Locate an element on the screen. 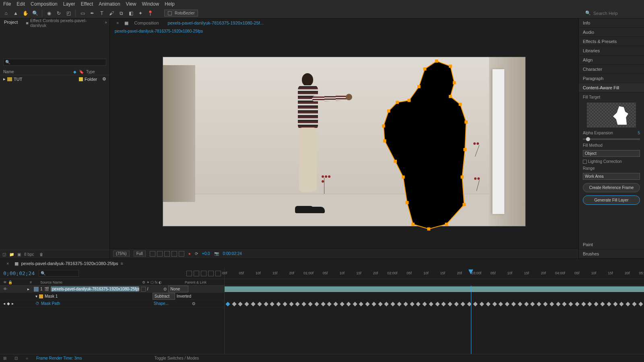 This screenshot has height=362, width=644. trash-icon: 🗑 is located at coordinates (41, 254).